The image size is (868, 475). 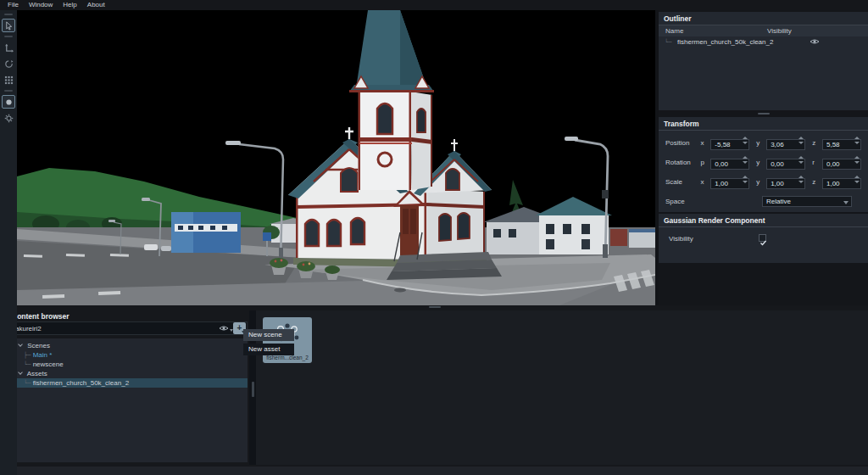 I want to click on rotation-row: Rotation p y r, so click(x=763, y=162).